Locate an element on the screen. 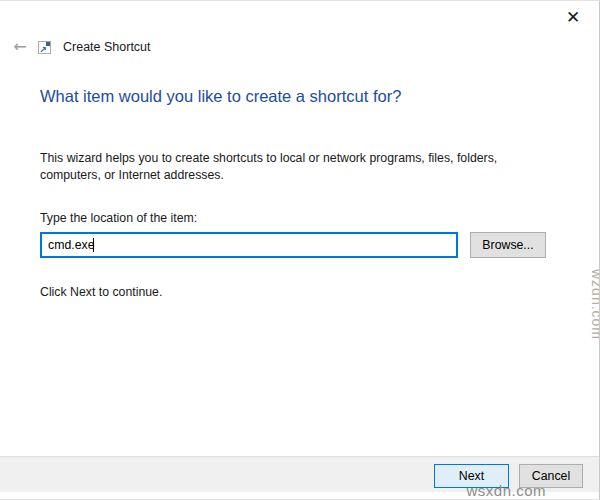 The height and width of the screenshot is (500, 600). shortcut-icon-corner is located at coordinates (48, 44).